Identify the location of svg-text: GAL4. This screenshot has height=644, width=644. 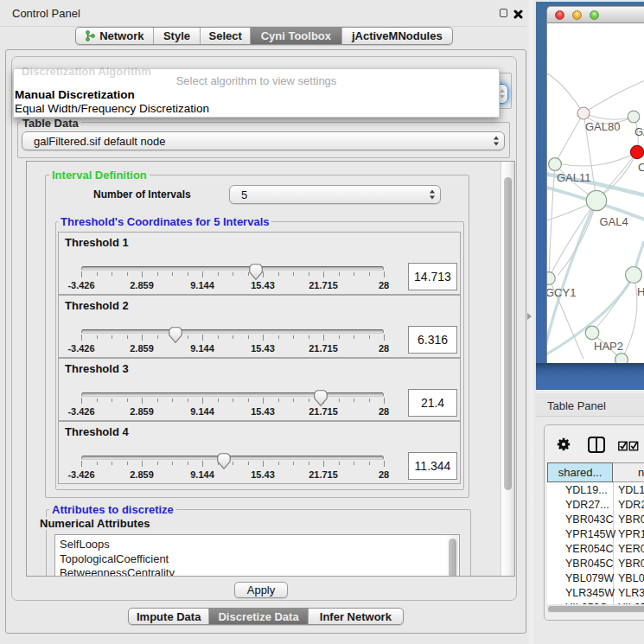
(614, 221).